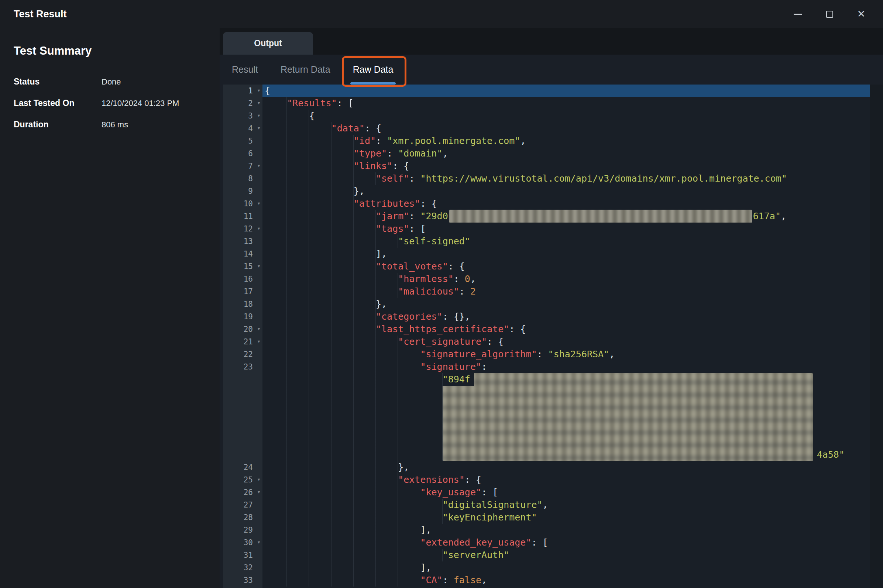 The width and height of the screenshot is (883, 588). What do you see at coordinates (566, 141) in the screenshot?
I see `code-content: "id": "xmr.pool.minergate.com",` at bounding box center [566, 141].